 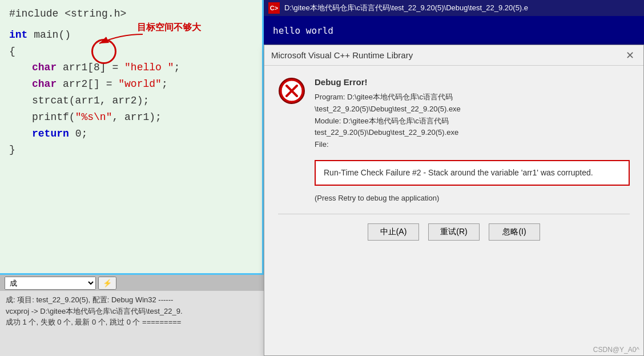 I want to click on retry-button: 重试(R), so click(x=454, y=232).